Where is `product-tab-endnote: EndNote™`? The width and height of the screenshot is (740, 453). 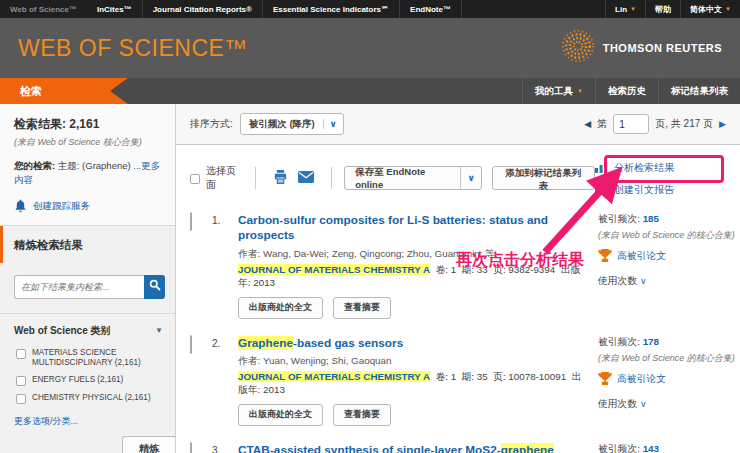
product-tab-endnote: EndNote™ is located at coordinates (431, 9).